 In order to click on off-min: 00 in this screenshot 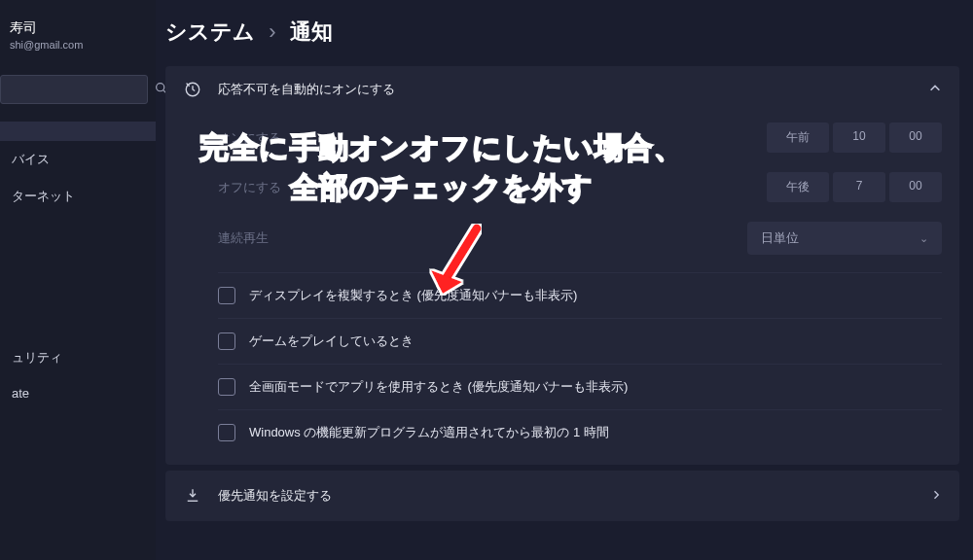, I will do `click(916, 187)`.